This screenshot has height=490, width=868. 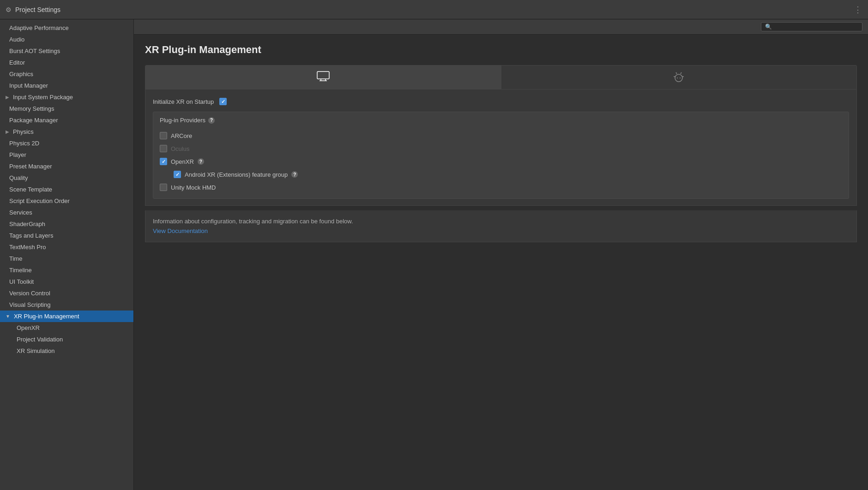 I want to click on window-title: Project Settings, so click(x=38, y=10).